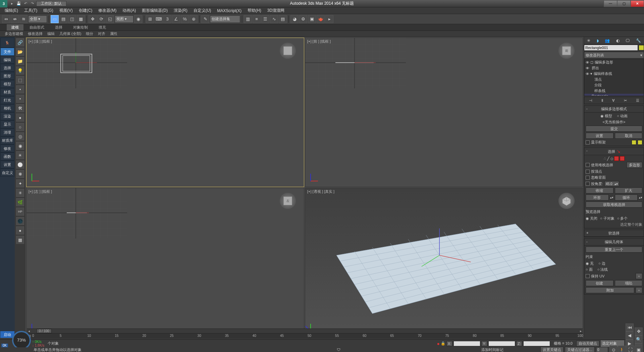 The width and height of the screenshot is (644, 352). I want to click on ribpanel-geomall: 几何体 (全部), so click(70, 34).